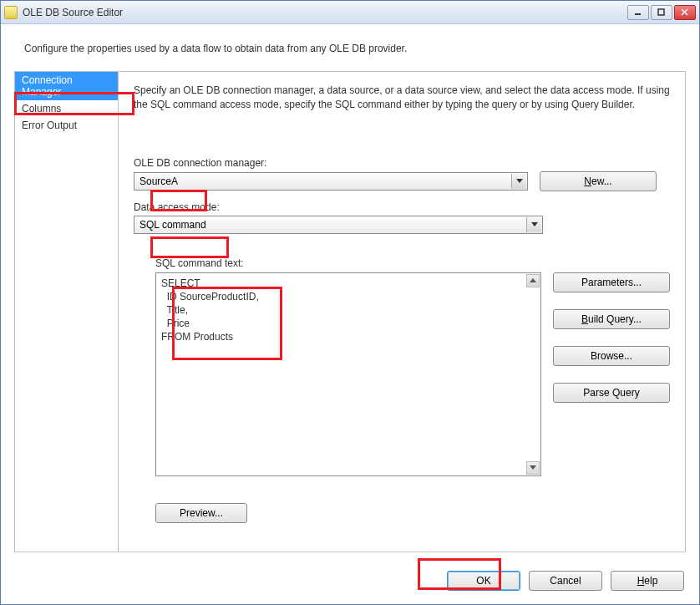 This screenshot has width=700, height=605. Describe the element at coordinates (533, 468) in the screenshot. I see `scroll-down-button` at that location.